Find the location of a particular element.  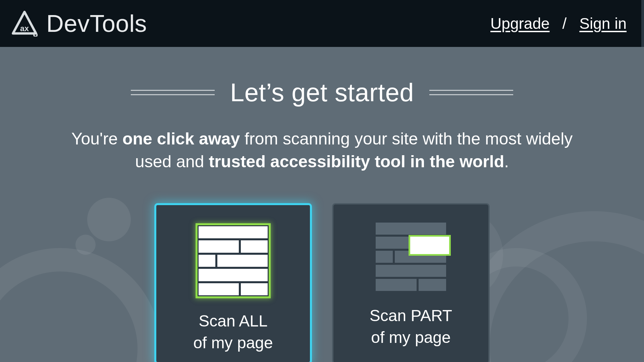

axe-logo-icon: ax is located at coordinates (24, 23).